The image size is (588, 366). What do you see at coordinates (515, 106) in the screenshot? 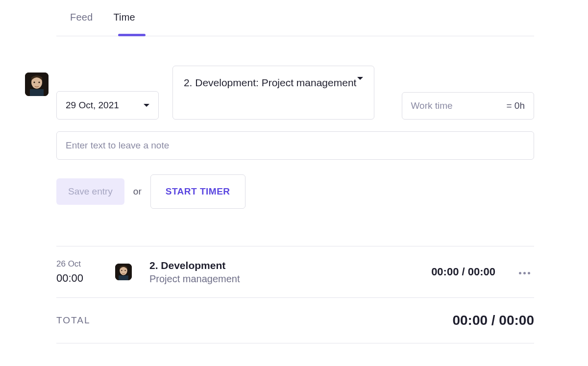
I see `worktime-value: = 0h` at bounding box center [515, 106].